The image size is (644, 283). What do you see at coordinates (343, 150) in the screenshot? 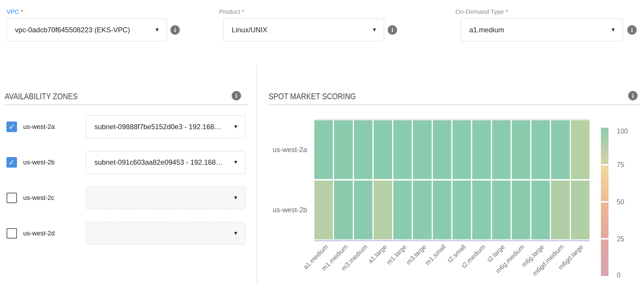
I see `heatmap-cell-us-west-2a-m1.medium` at bounding box center [343, 150].